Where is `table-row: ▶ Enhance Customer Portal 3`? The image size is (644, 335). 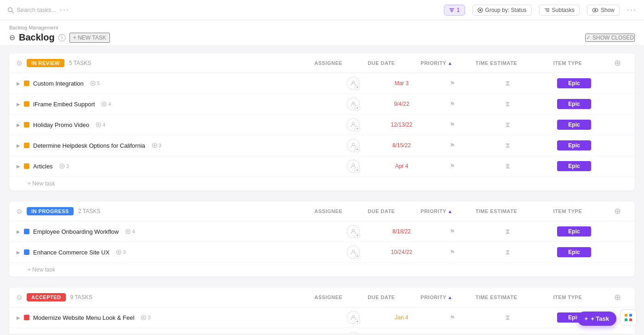
table-row: ▶ Enhance Customer Portal 3 is located at coordinates (322, 330).